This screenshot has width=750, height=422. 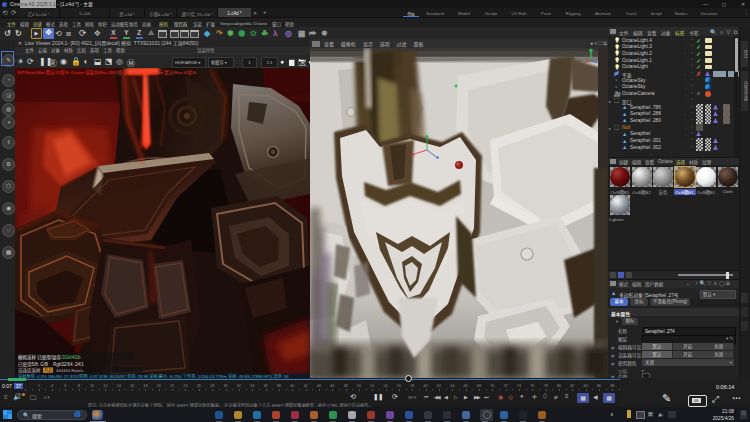 What do you see at coordinates (50, 358) in the screenshot?
I see `svg-text: 模拟采样 已使用/显存:3Gb/4Gb` at bounding box center [50, 358].